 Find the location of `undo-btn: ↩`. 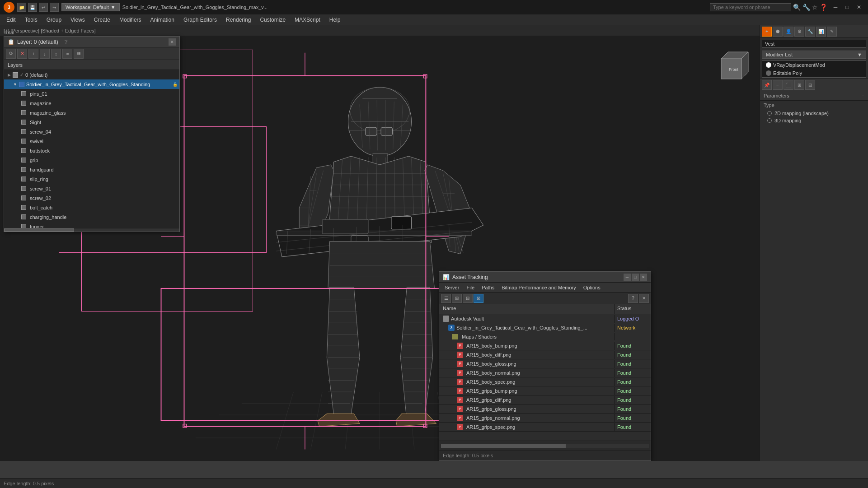

undo-btn: ↩ is located at coordinates (43, 7).